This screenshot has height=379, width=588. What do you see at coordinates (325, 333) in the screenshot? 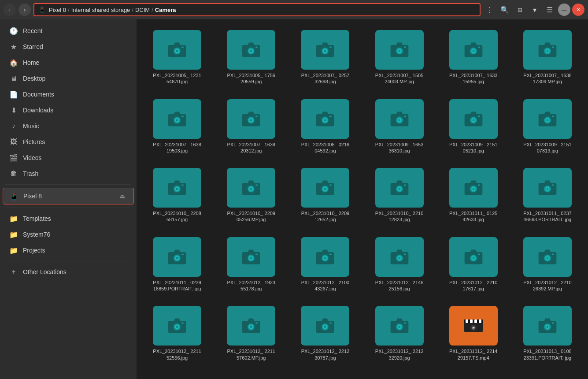
I see `file-item: PXL_20231012_ 221230787.jpg` at bounding box center [325, 333].